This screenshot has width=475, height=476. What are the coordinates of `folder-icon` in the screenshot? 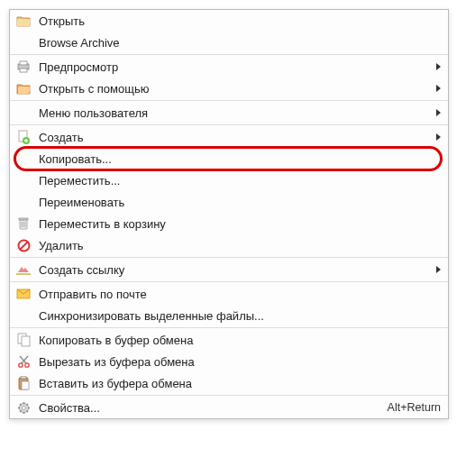 It's located at (23, 21).